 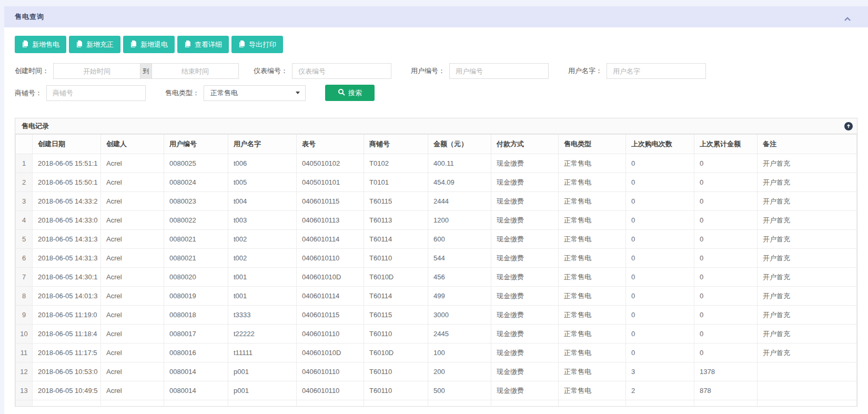 I want to click on records-panel-header: 售电记录, so click(x=436, y=126).